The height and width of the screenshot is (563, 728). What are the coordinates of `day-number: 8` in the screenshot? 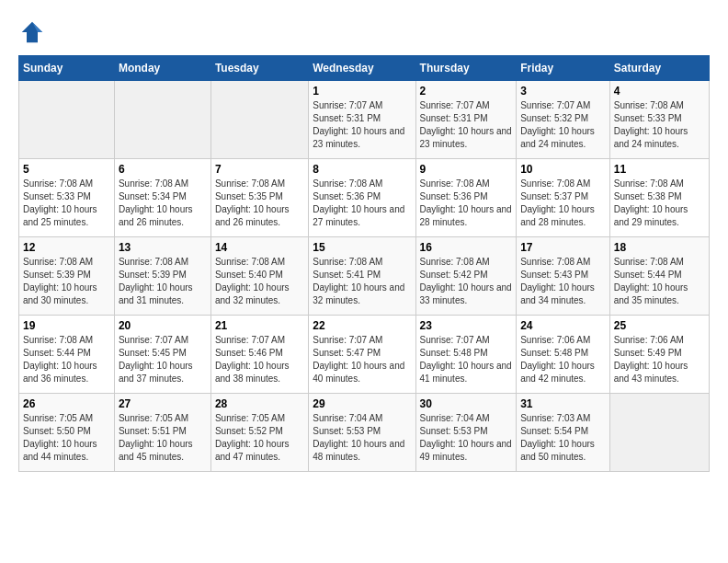 It's located at (362, 169).